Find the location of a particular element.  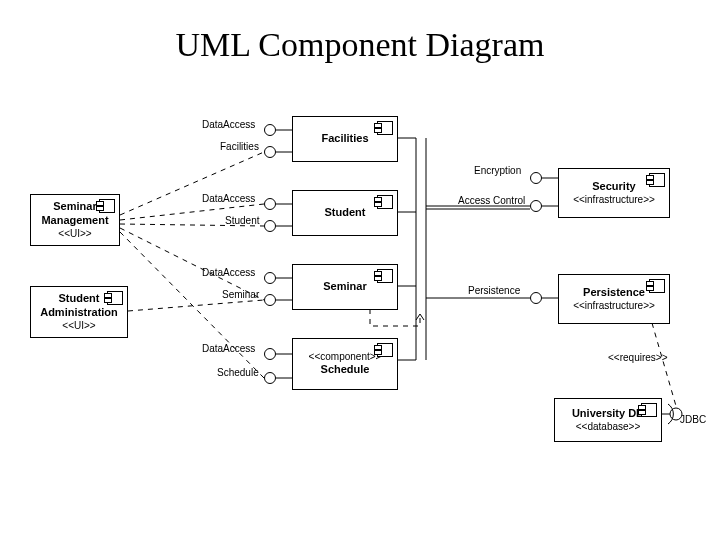

component-name: Facilities is located at coordinates (344, 139).